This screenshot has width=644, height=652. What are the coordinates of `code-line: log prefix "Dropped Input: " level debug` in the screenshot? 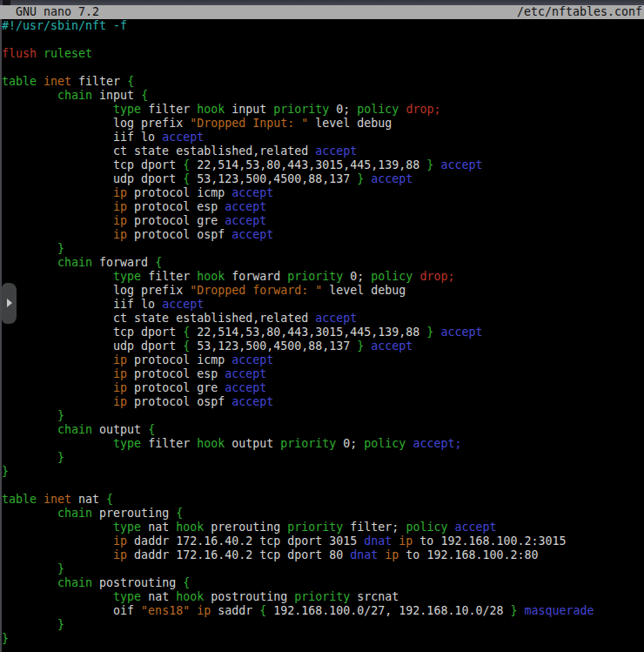 It's located at (323, 124).